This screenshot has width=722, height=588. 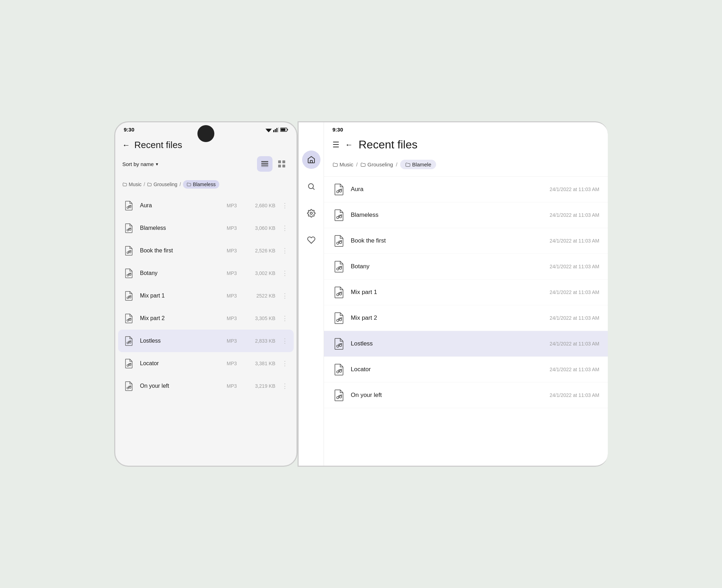 I want to click on file-size: 2522 KB, so click(x=261, y=296).